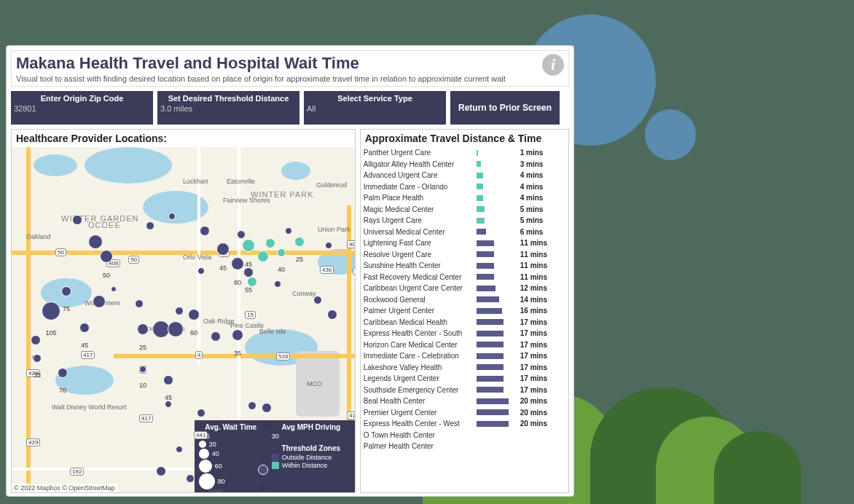  I want to click on travel-time-value: 16 mins, so click(538, 310).